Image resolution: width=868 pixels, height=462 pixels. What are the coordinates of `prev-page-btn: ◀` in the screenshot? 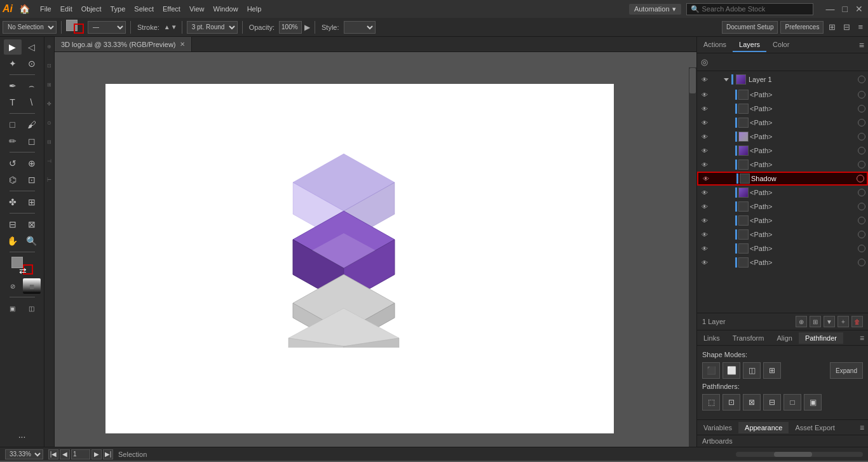 It's located at (65, 454).